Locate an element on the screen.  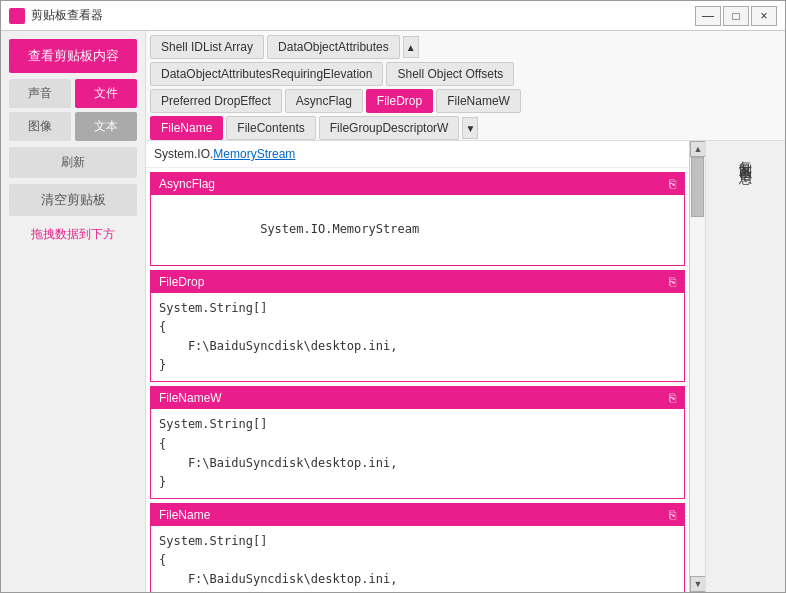
scrollbar-track is located at coordinates (698, 366).